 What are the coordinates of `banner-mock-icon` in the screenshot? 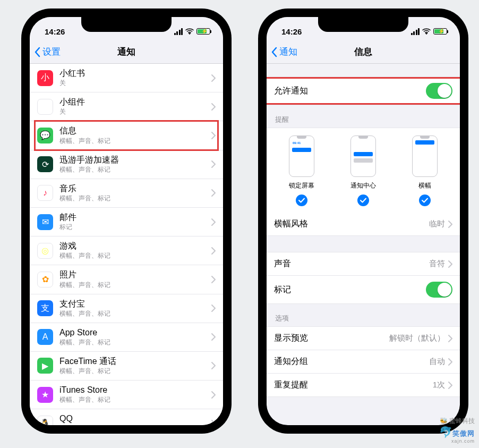 It's located at (425, 156).